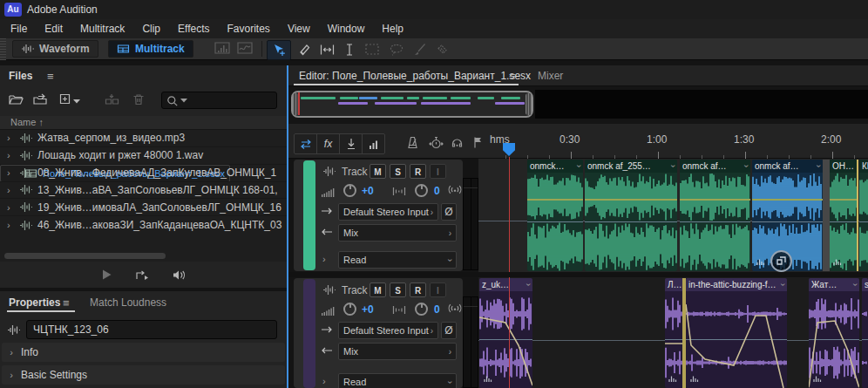 This screenshot has height=388, width=868. I want to click on monitor-input-icon, so click(457, 141).